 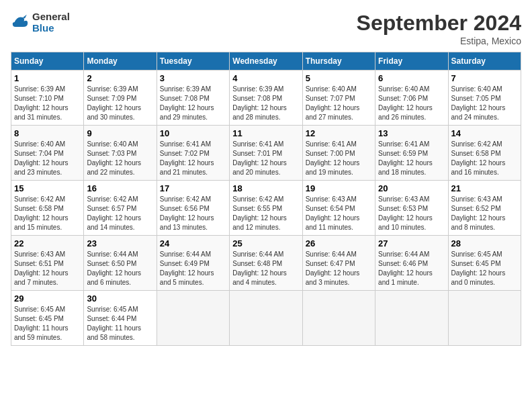 What do you see at coordinates (266, 62) in the screenshot?
I see `calendar-header-row: Sunday Monday Tuesday Wednesday Thursday…` at bounding box center [266, 62].